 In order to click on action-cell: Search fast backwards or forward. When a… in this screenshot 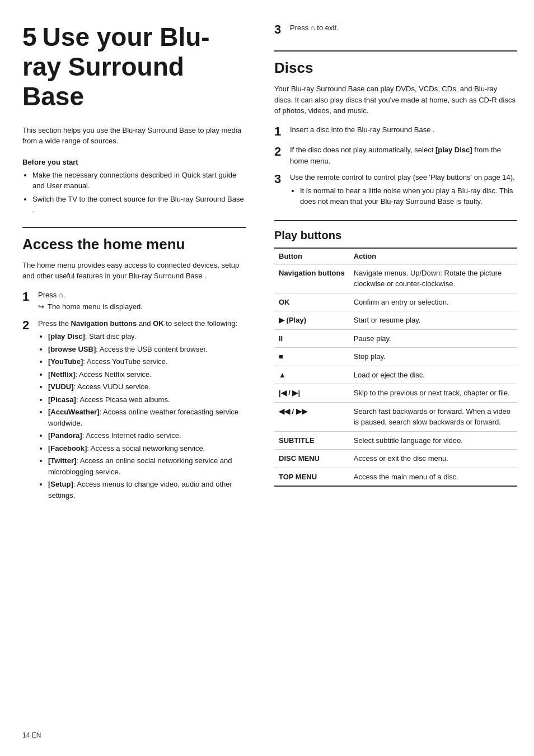, I will do `click(433, 417)`.